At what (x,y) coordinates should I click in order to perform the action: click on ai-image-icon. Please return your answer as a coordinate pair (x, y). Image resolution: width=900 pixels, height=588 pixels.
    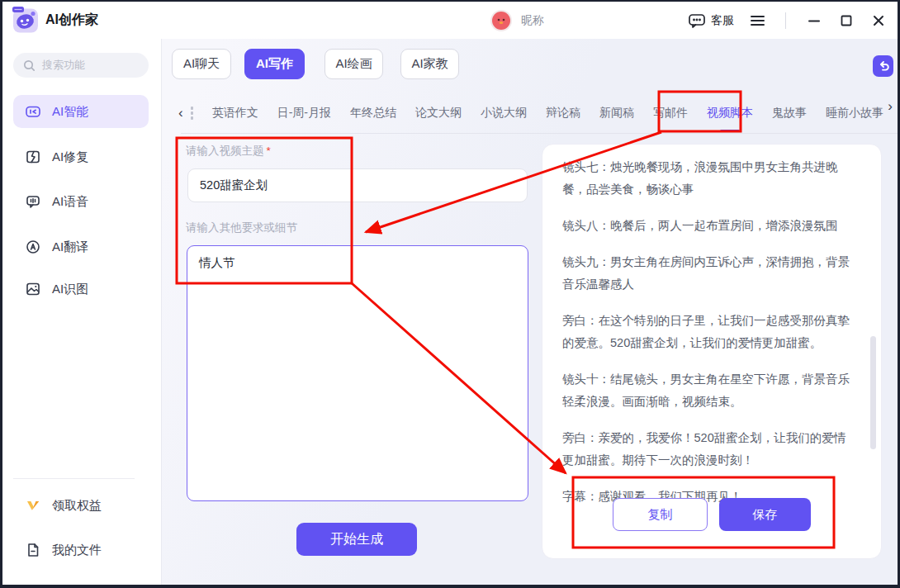
    Looking at the image, I should click on (33, 289).